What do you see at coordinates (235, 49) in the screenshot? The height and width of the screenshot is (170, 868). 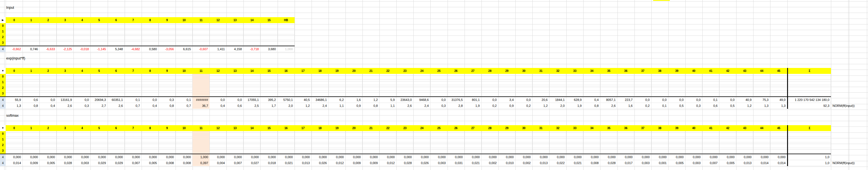 I see `data-cell: 4,158` at bounding box center [235, 49].